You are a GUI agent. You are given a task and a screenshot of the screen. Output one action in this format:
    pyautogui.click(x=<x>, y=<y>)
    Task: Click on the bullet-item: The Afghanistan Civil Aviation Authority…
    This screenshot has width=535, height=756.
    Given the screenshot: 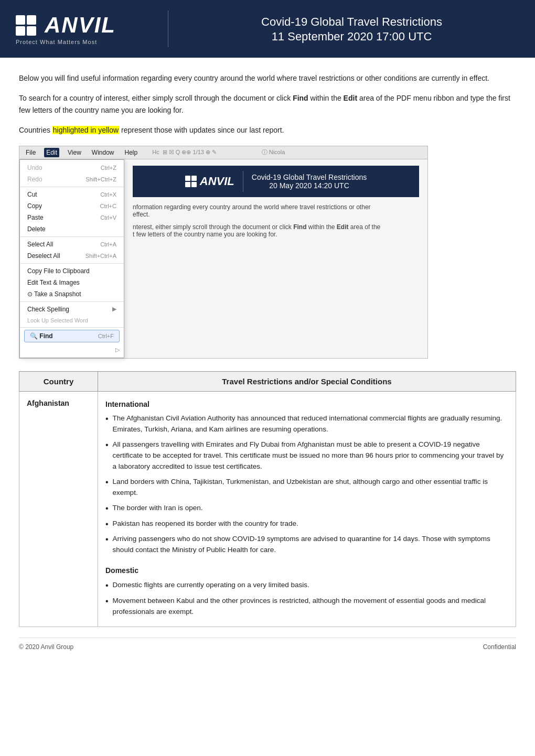 What is the action you would take?
    pyautogui.click(x=307, y=424)
    